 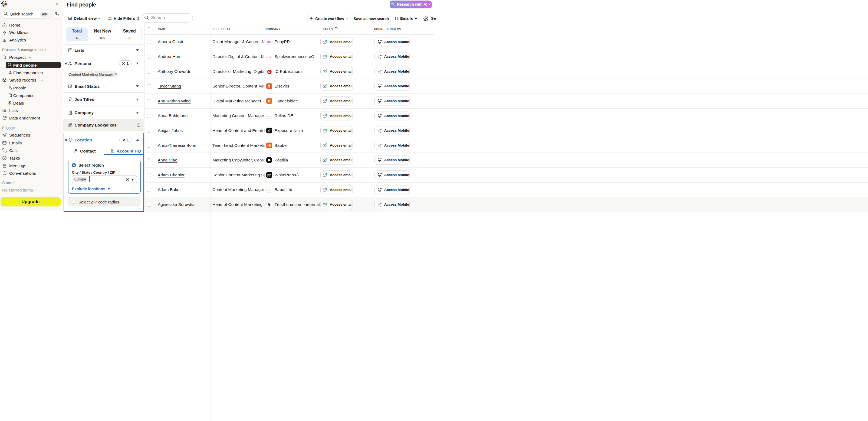 What do you see at coordinates (270, 58) in the screenshot?
I see `svg-text: spielwarenmesse` at bounding box center [270, 58].